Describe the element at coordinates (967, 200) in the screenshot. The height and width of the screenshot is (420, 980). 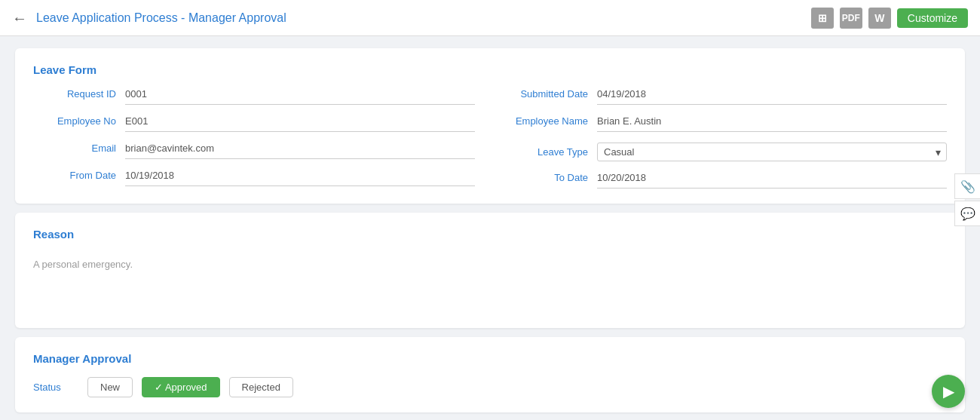
I see `sidebar-icons: 📎 💬` at that location.